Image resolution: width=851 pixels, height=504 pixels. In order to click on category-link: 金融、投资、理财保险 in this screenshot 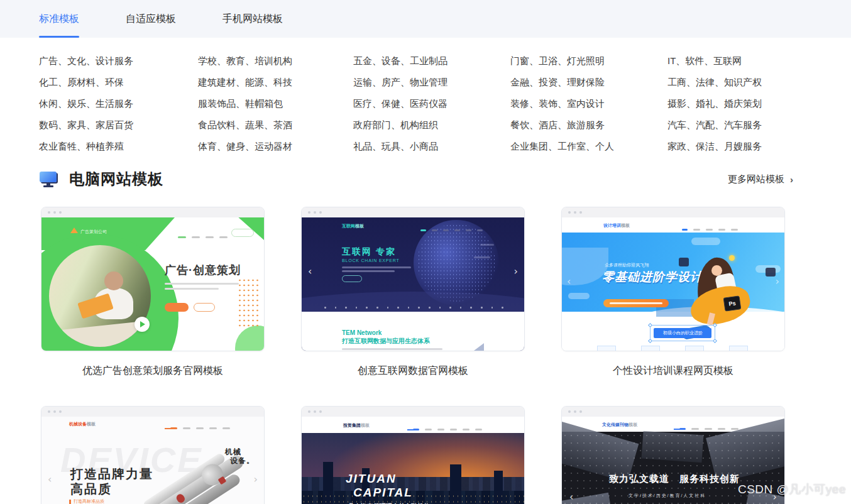, I will do `click(589, 82)`.